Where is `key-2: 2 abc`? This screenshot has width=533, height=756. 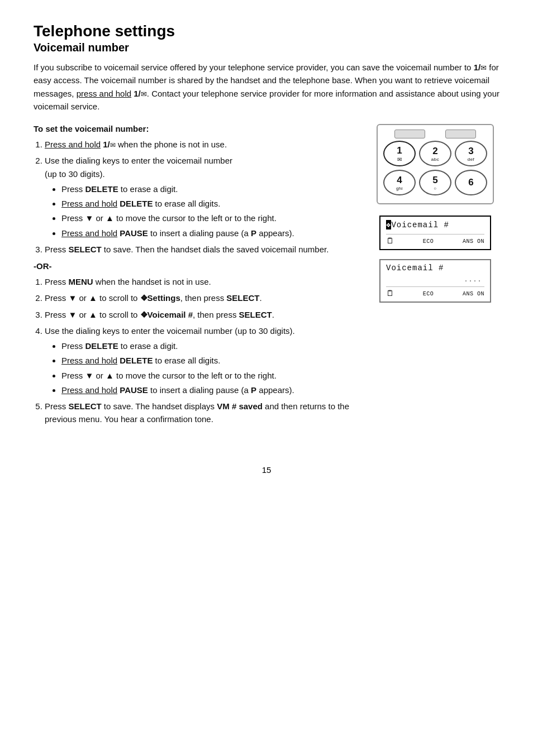 key-2: 2 abc is located at coordinates (435, 154).